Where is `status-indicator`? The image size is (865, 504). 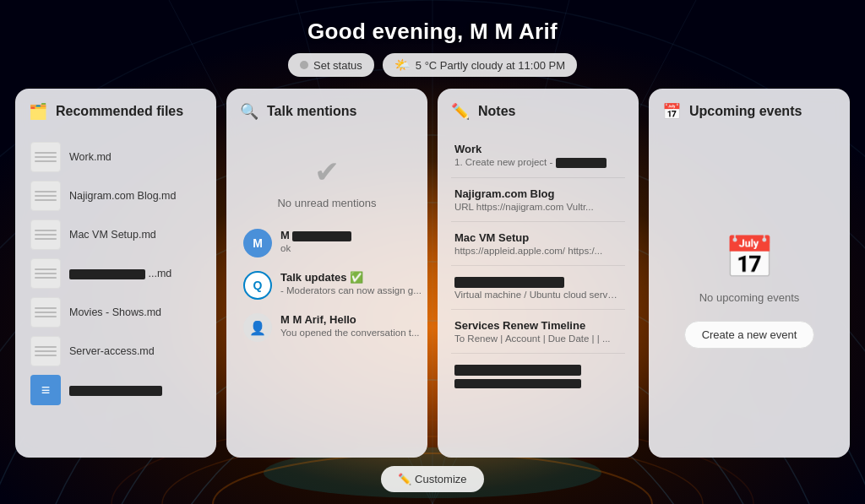
status-indicator is located at coordinates (304, 65).